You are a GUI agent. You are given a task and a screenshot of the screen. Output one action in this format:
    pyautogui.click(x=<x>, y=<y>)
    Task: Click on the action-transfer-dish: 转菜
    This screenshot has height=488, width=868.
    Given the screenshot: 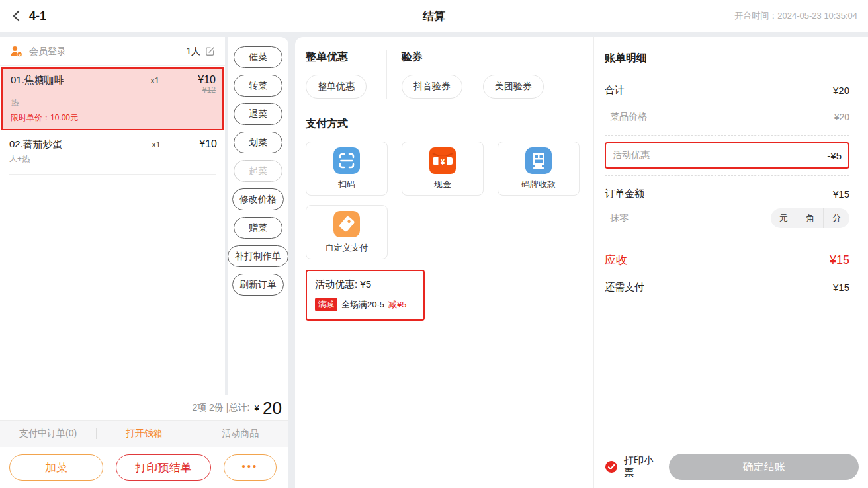 What is the action you would take?
    pyautogui.click(x=258, y=86)
    